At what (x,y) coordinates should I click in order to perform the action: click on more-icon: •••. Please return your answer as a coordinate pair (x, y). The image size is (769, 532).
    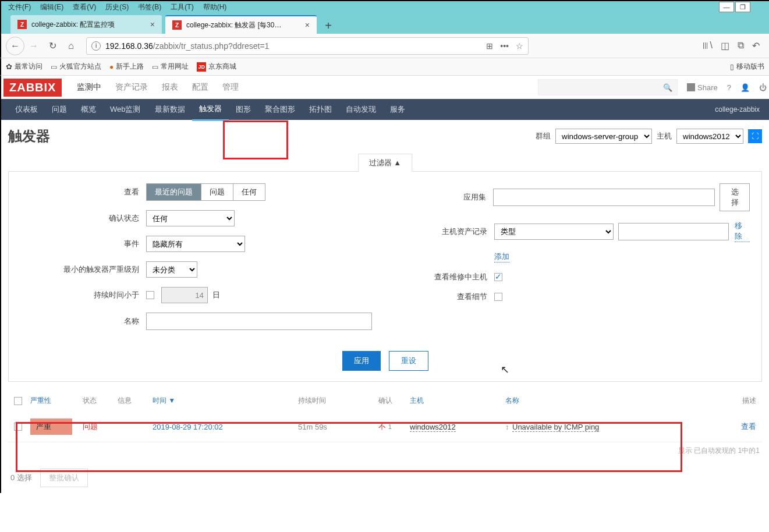
    Looking at the image, I should click on (504, 46).